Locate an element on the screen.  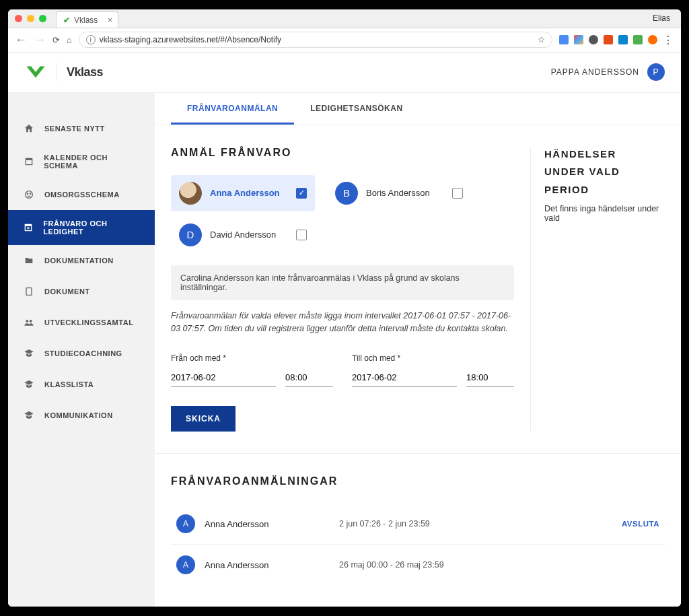
events-title-l1: HÄNDELSER is located at coordinates (604, 155).